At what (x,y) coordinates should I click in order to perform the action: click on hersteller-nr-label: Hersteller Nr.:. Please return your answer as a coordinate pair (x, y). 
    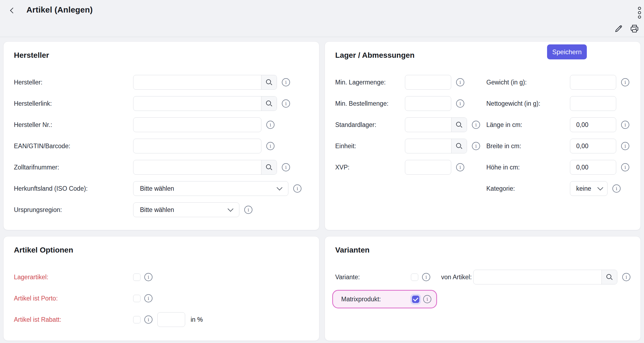
    Looking at the image, I should click on (74, 125).